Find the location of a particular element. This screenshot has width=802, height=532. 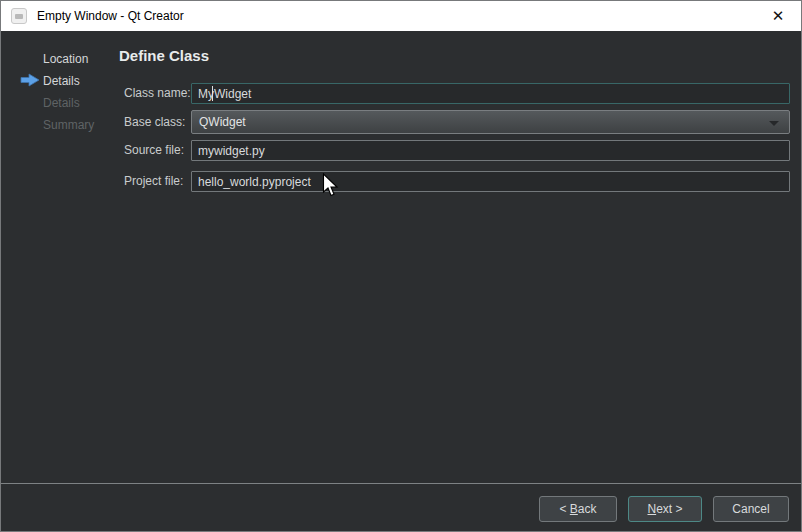

cancel-button: Cancel is located at coordinates (751, 509).